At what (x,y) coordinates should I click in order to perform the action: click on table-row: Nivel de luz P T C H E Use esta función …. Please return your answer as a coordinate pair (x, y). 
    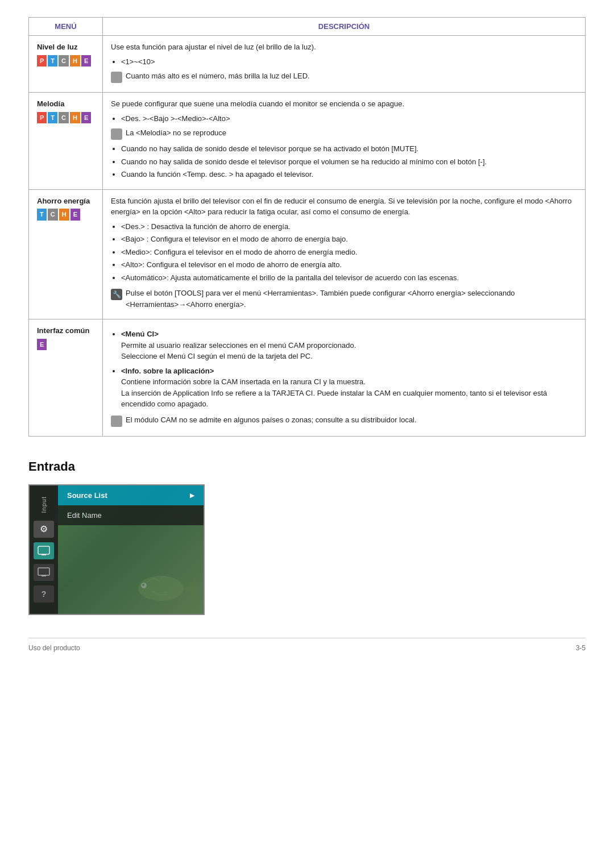
    Looking at the image, I should click on (307, 64).